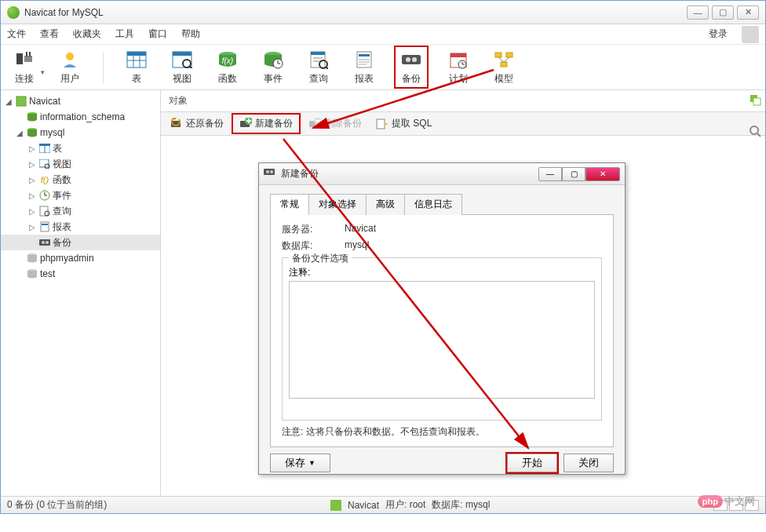  What do you see at coordinates (158, 35) in the screenshot?
I see `menu-window: 窗口` at bounding box center [158, 35].